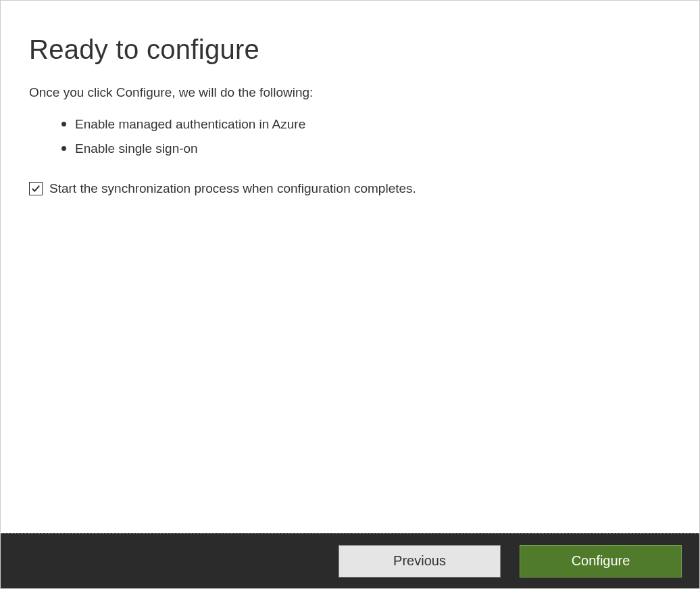 The height and width of the screenshot is (589, 700). I want to click on start-sync-checkbox-row: Start the synchronization process when c…, so click(350, 189).